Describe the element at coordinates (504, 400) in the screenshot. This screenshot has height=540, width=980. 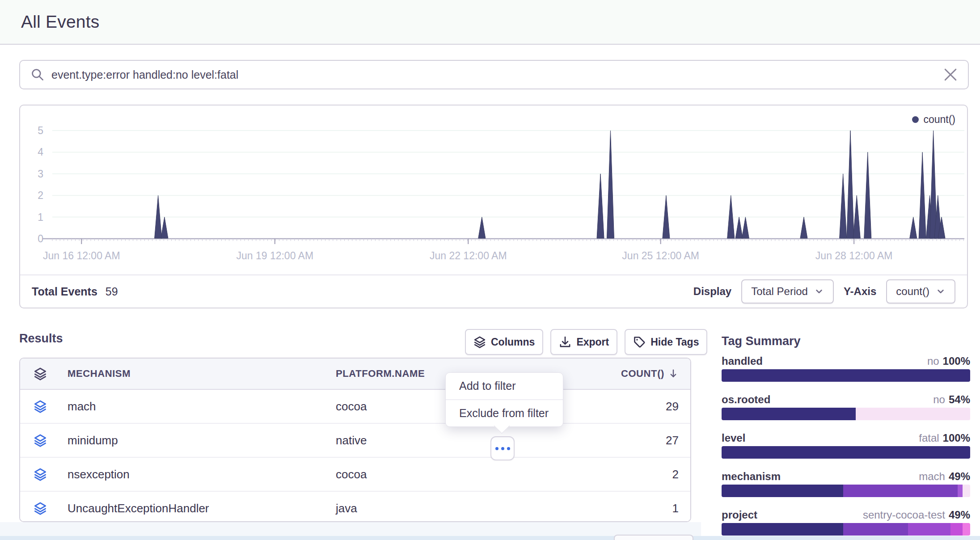
I see `cell-context-menu: Add to filter Exclude from filter` at that location.